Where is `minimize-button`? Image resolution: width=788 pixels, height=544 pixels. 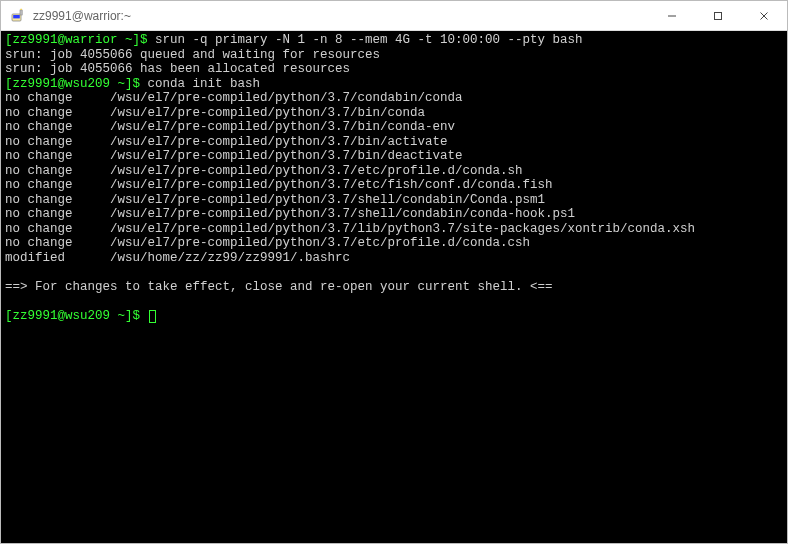
minimize-button is located at coordinates (672, 16).